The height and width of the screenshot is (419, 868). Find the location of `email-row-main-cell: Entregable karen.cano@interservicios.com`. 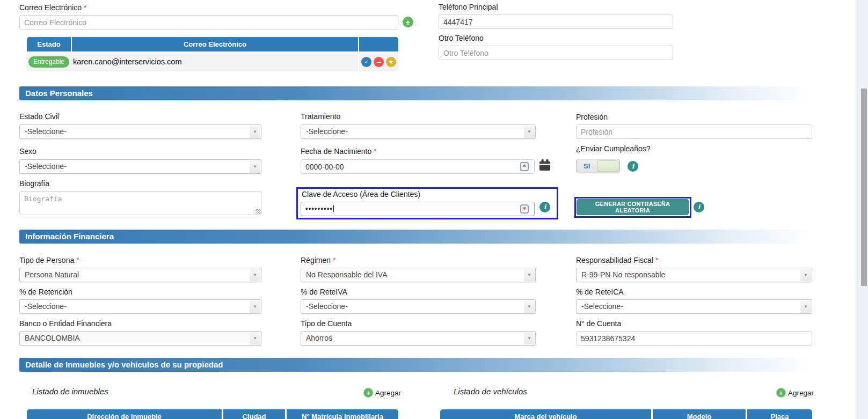

email-row-main-cell: Entregable karen.cano@interservicios.com is located at coordinates (192, 62).